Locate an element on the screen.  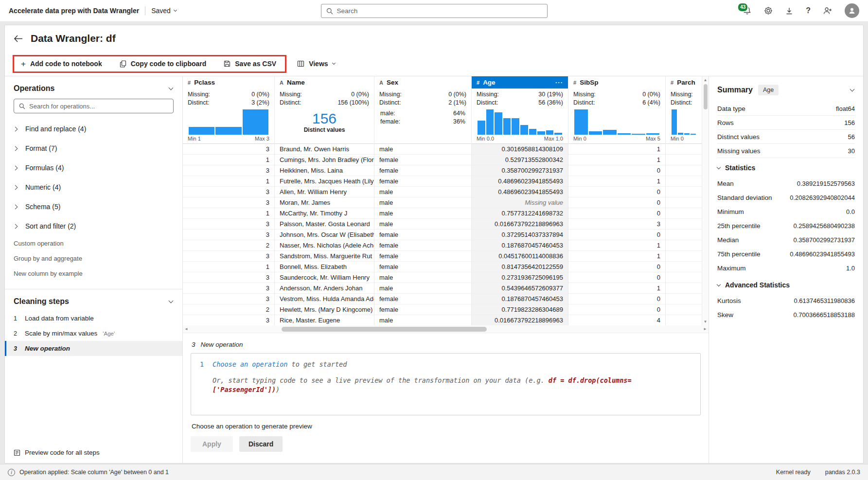
grid-cell: Heikkinen, Miss. Laina is located at coordinates (324, 171).